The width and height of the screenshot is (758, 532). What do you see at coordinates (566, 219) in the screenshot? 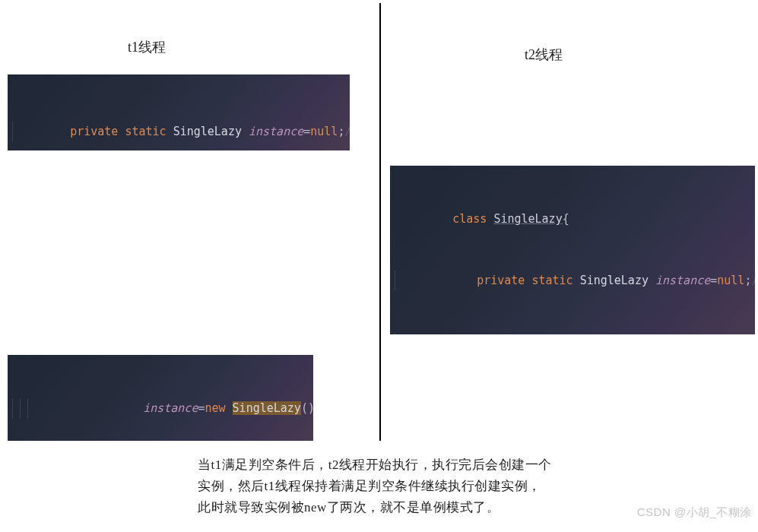
I see `open-brace: {` at bounding box center [566, 219].